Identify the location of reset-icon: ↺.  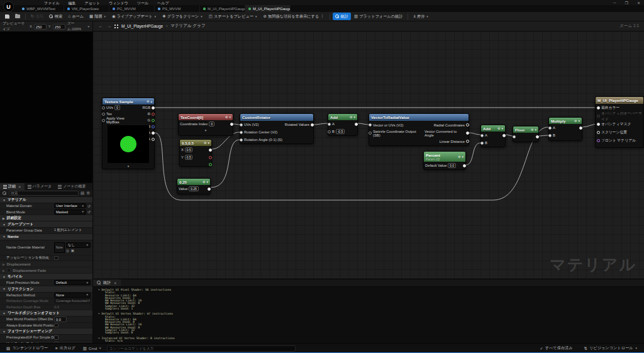
(89, 206).